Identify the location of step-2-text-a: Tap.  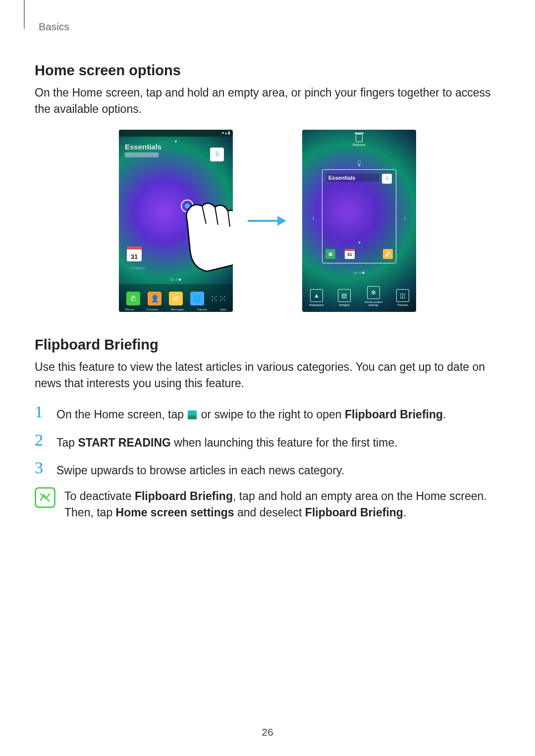
(67, 443).